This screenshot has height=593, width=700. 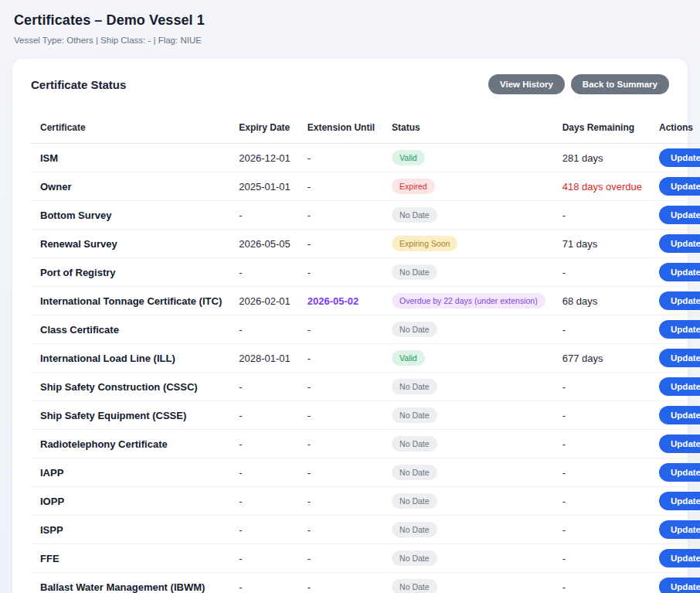 What do you see at coordinates (365, 244) in the screenshot?
I see `table-row: Renewal Survey 2026-05-05 - Expiring Soo…` at bounding box center [365, 244].